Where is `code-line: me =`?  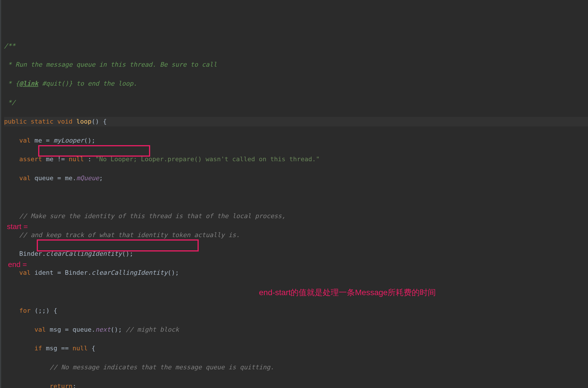
code-line: me = is located at coordinates (44, 140).